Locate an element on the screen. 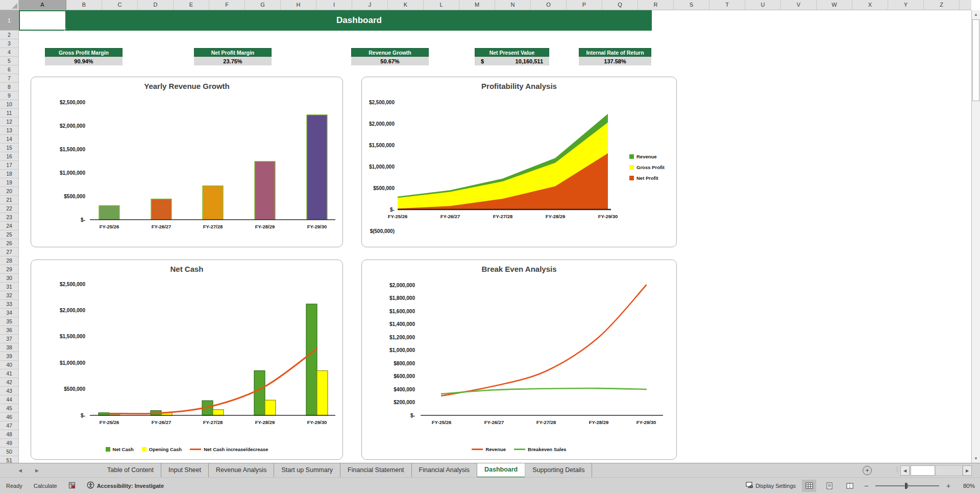 This screenshot has width=980, height=493. row-header-42: 42 is located at coordinates (9, 382).